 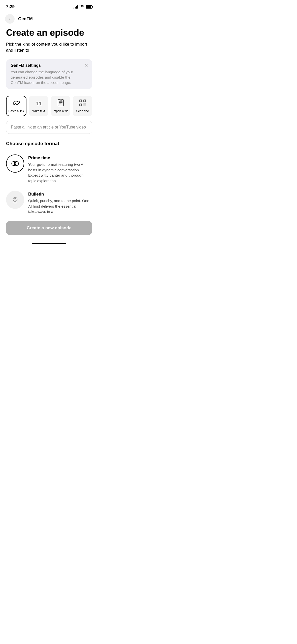 What do you see at coordinates (15, 164) in the screenshot?
I see `prime-time-icon-wrap` at bounding box center [15, 164].